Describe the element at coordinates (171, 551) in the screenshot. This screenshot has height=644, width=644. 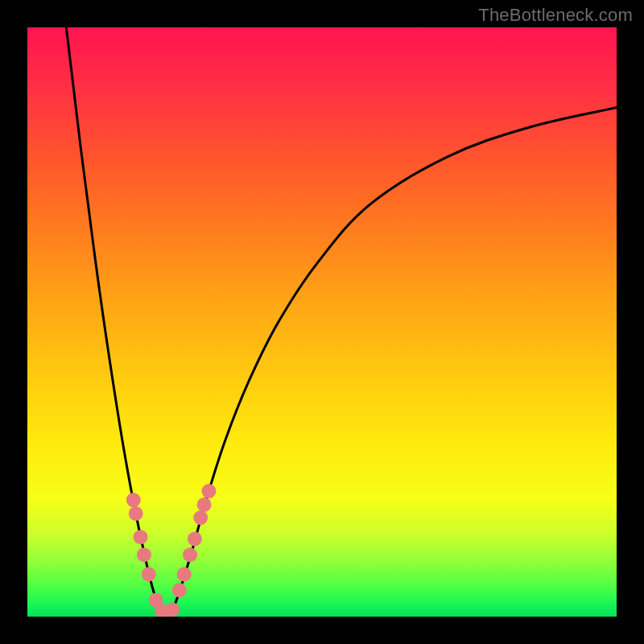
I see `data-markers` at that location.